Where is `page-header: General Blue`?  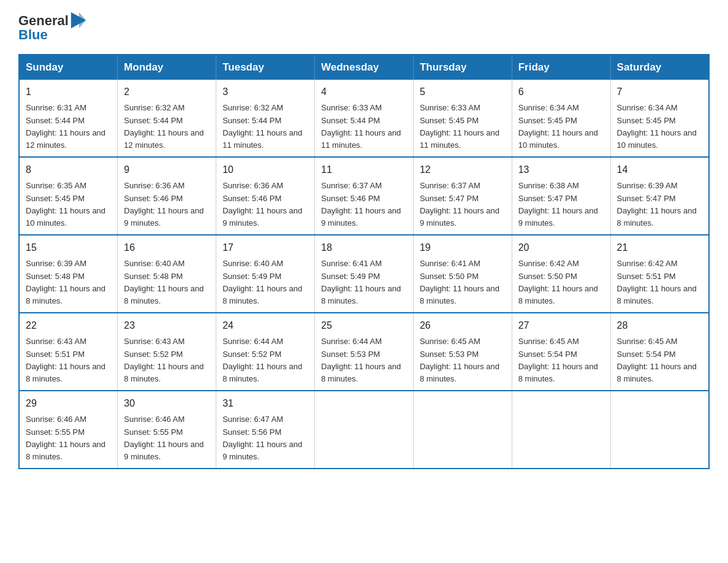 page-header: General Blue is located at coordinates (364, 28).